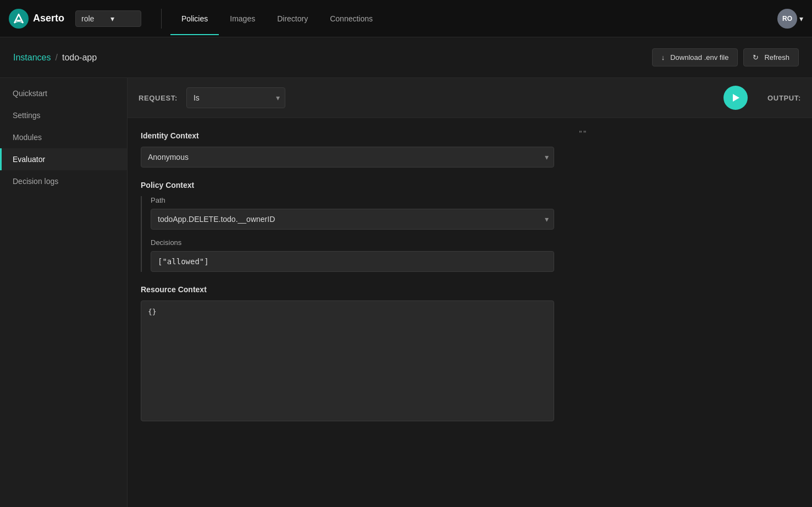 The image size is (812, 507). Describe the element at coordinates (699, 57) in the screenshot. I see `download-env-label: Download .env file` at that location.